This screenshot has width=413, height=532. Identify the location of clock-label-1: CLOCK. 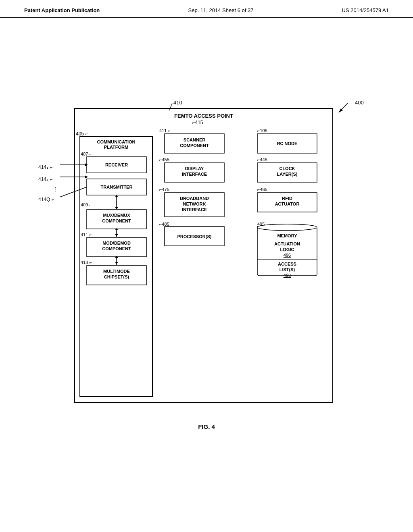
(287, 168).